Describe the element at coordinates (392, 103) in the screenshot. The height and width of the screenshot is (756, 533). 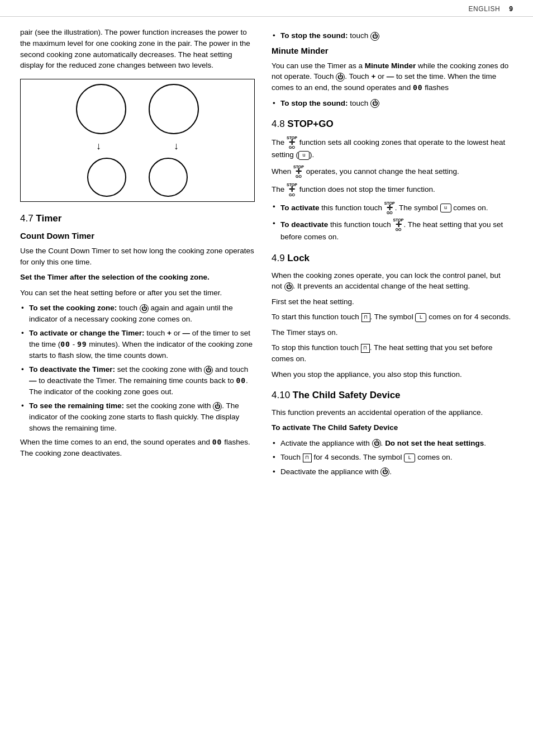
I see `mm-stop-sound: To stop the sound: touch ⏻` at that location.